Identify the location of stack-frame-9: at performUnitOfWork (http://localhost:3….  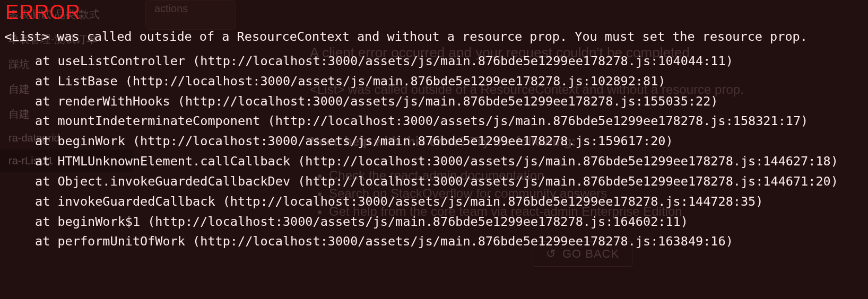
(434, 242).